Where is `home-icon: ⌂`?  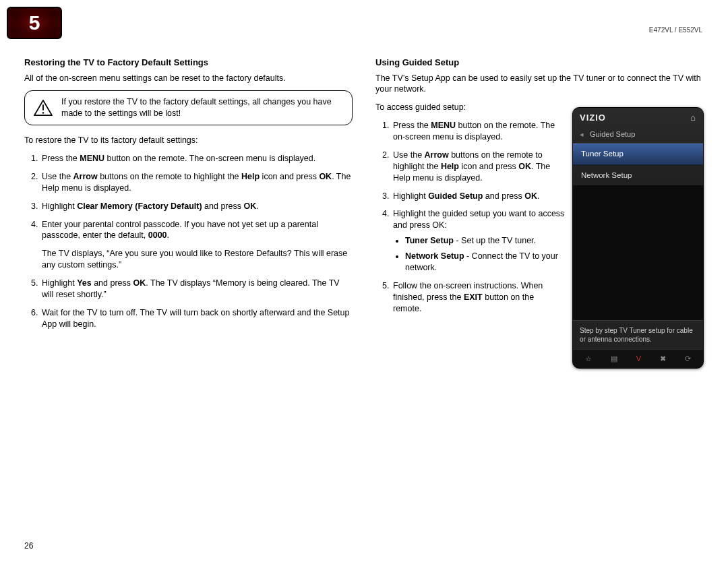 home-icon: ⌂ is located at coordinates (693, 118).